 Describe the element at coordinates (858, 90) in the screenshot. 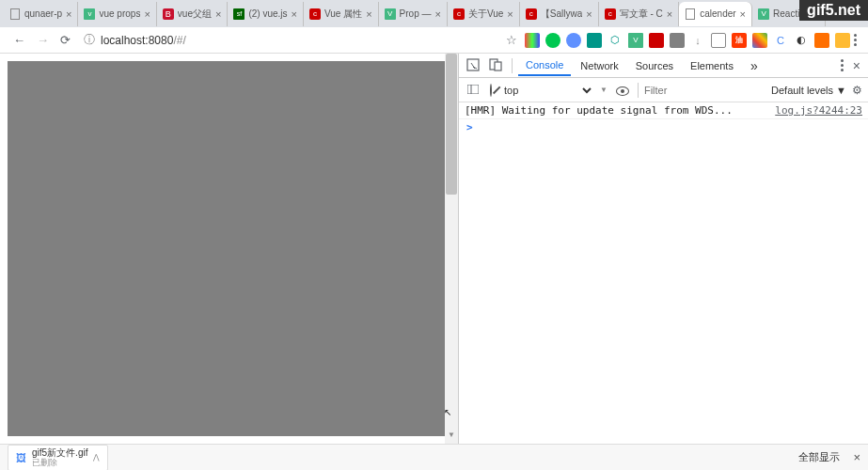

I see `gear-icon: ⚙` at that location.